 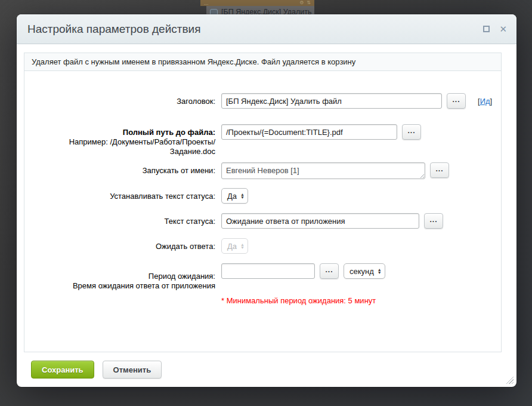 What do you see at coordinates (139, 147) in the screenshot?
I see `file-path-label-hint: Например: /Документы/Работа/Проекты/Зада…` at bounding box center [139, 147].